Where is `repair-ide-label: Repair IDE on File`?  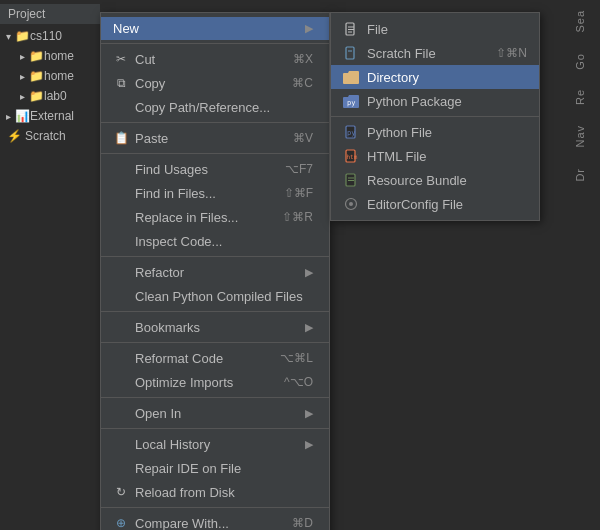 repair-ide-label: Repair IDE on File is located at coordinates (188, 468).